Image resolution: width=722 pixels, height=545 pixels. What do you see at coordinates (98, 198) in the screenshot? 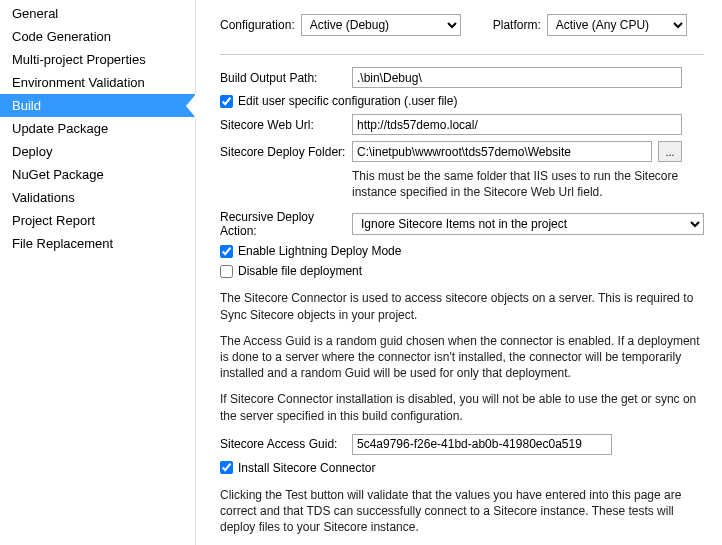
I see `sidebar-item-validations: Validations` at bounding box center [98, 198].